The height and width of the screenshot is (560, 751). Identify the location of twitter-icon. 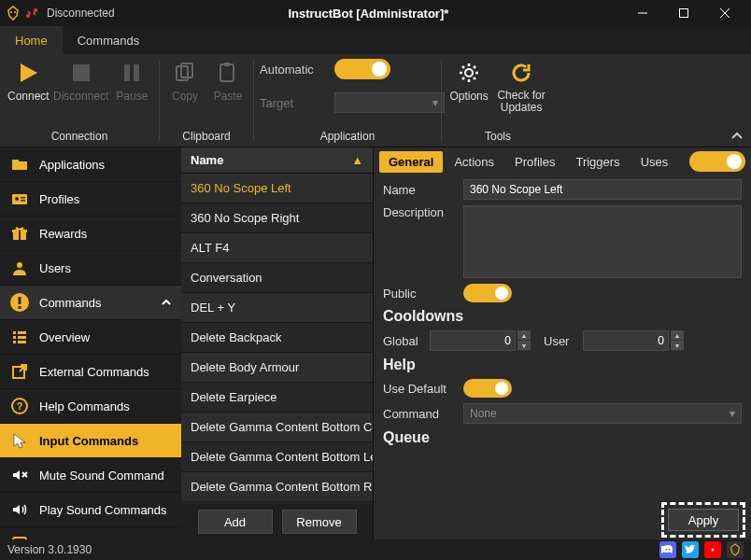
(690, 550).